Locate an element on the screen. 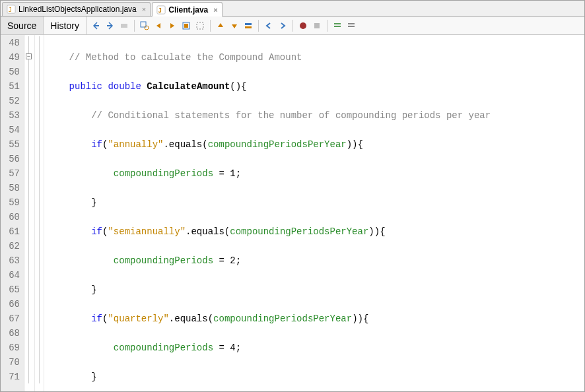 This screenshot has width=585, height=392. find-selection-icon is located at coordinates (145, 26).